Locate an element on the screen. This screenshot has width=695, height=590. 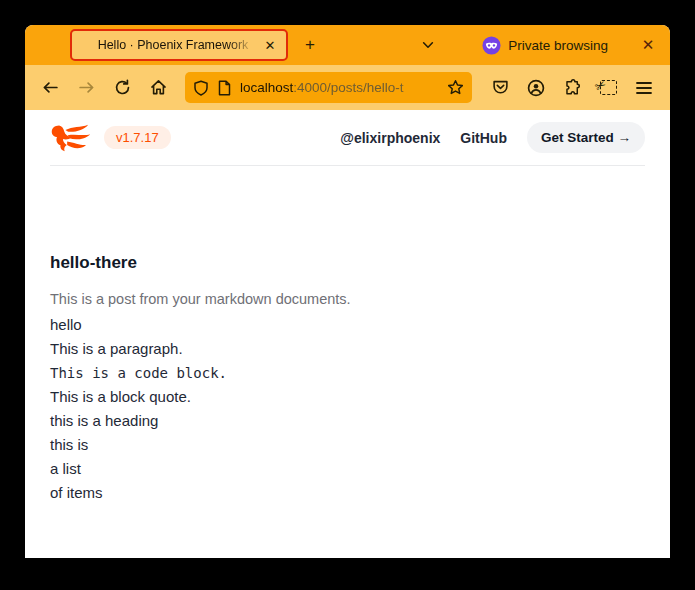
post-subtitle: This is a post from your markdown docume… is located at coordinates (348, 299).